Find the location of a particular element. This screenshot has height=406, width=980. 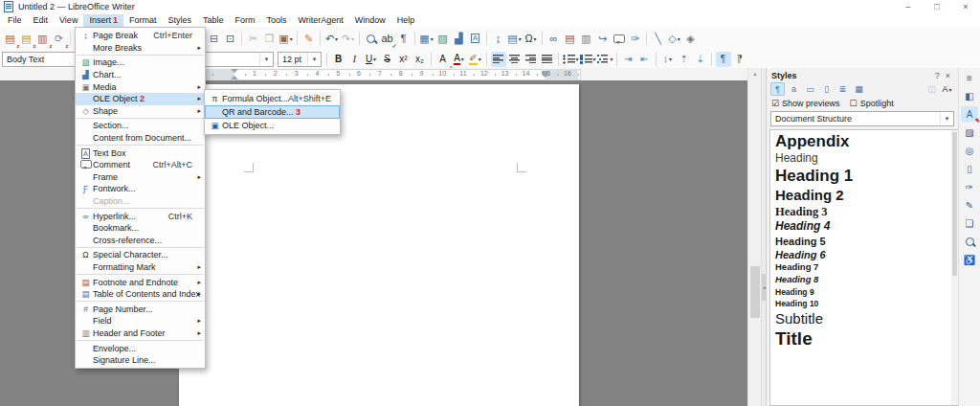

insert-table-dropdown-icon: ▾ is located at coordinates (433, 38).